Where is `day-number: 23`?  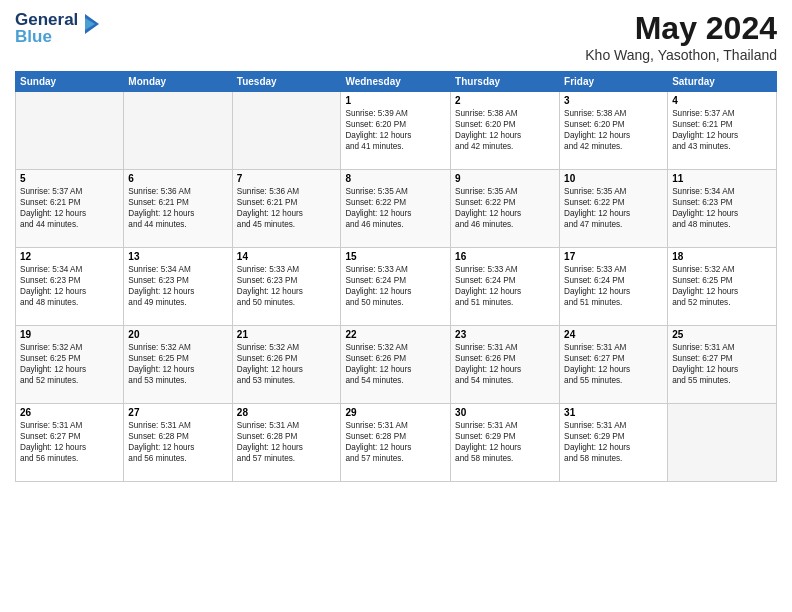
day-number: 23 is located at coordinates (505, 334).